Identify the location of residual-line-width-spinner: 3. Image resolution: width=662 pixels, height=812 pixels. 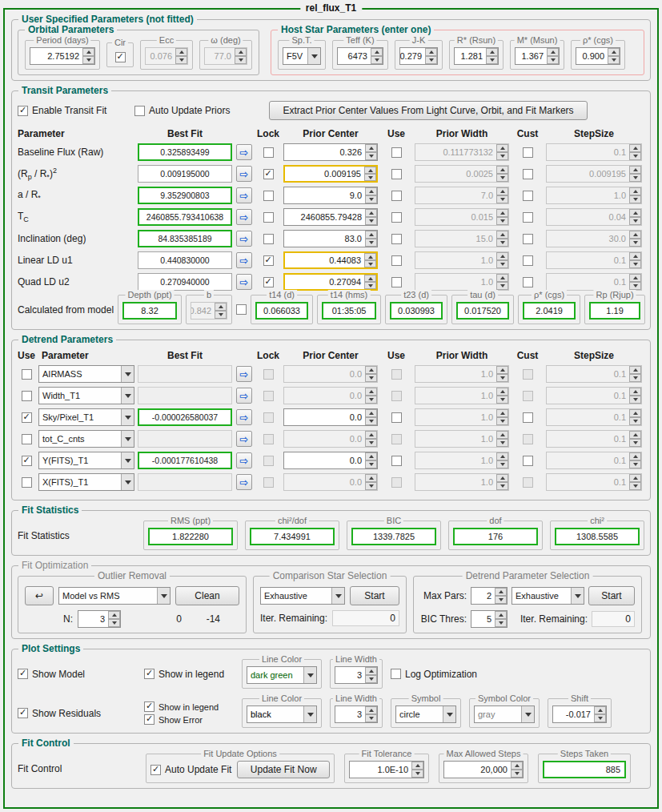
(356, 714).